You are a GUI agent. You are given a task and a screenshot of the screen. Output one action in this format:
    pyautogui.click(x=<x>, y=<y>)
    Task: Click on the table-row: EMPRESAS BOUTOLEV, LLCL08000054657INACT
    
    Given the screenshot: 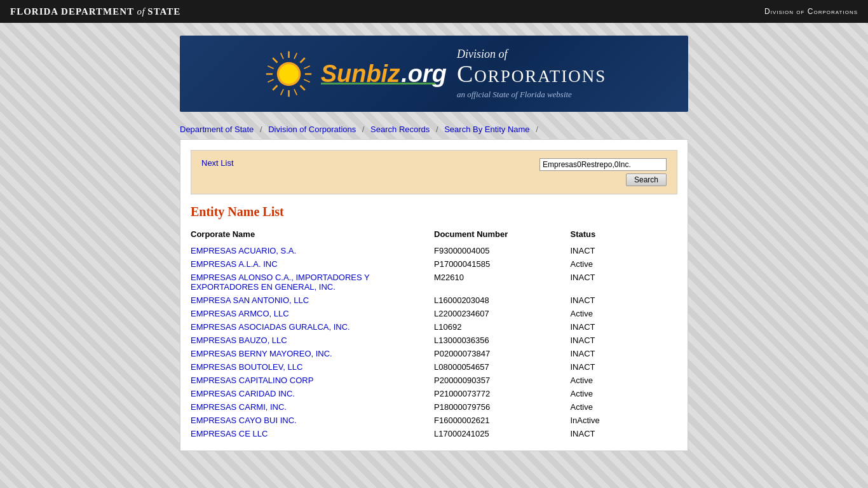 What is the action you would take?
    pyautogui.click(x=434, y=367)
    